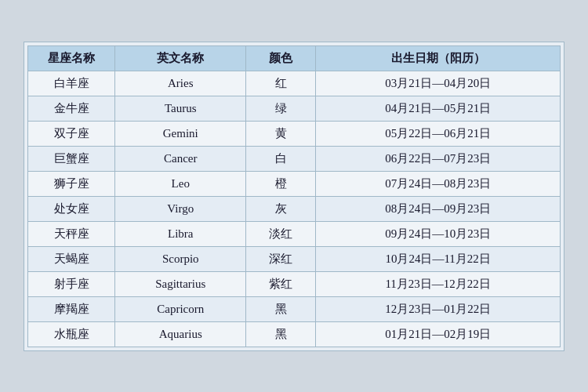  I want to click on cell-date: 05月22日—06月21日, so click(438, 133).